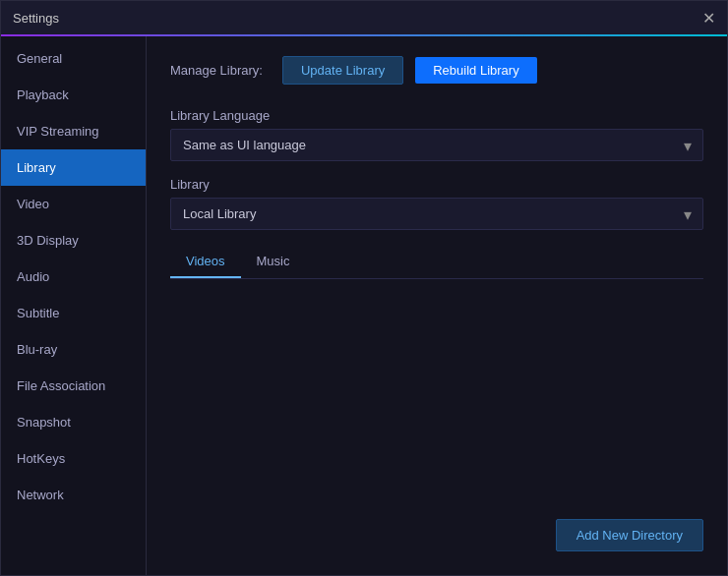 This screenshot has height=576, width=728. Describe the element at coordinates (364, 19) in the screenshot. I see `titlebar: Settings ✕` at that location.